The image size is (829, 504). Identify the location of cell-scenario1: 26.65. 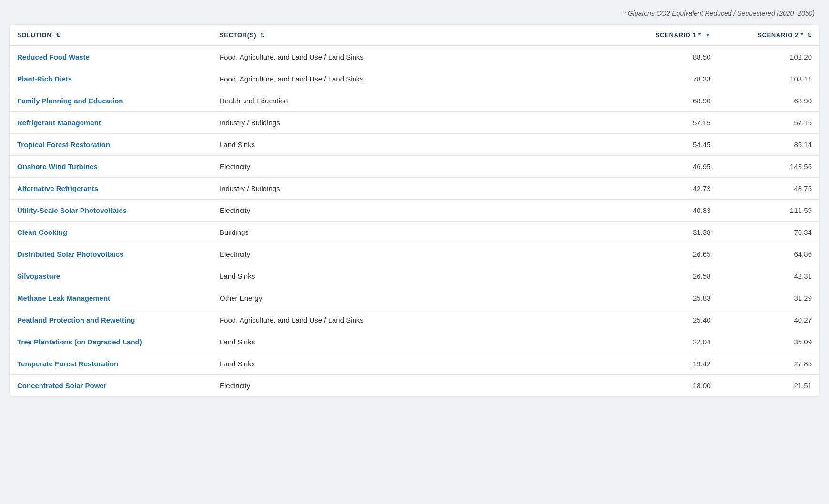
(668, 254).